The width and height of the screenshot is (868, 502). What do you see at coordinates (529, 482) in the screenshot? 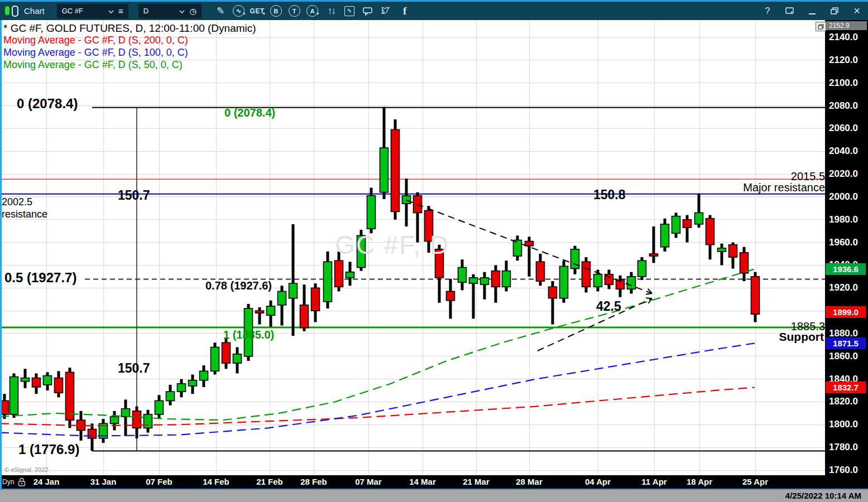
I see `x-axis-date-label: 28 Mar` at bounding box center [529, 482].